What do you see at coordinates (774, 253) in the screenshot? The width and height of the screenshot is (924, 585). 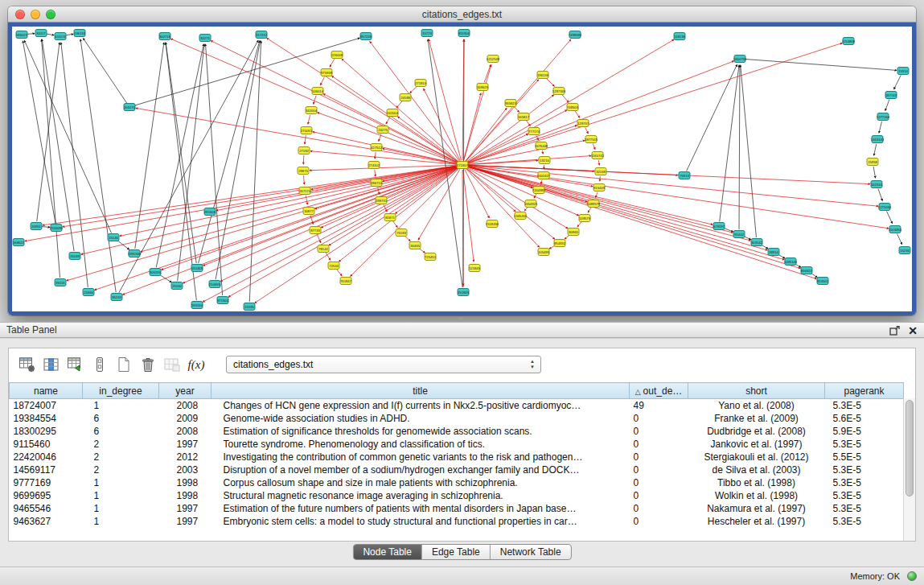 I see `graph-node: 38914` at bounding box center [774, 253].